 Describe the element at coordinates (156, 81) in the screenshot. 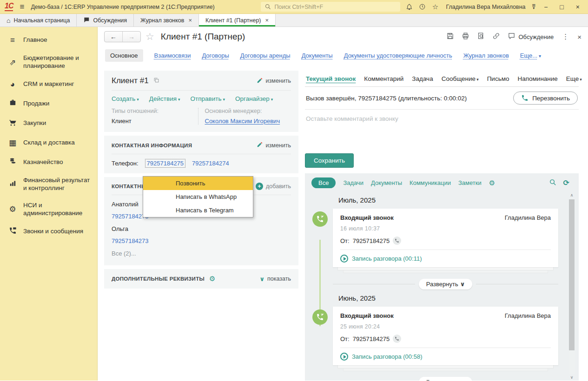

I see `open-in-window-icon` at that location.